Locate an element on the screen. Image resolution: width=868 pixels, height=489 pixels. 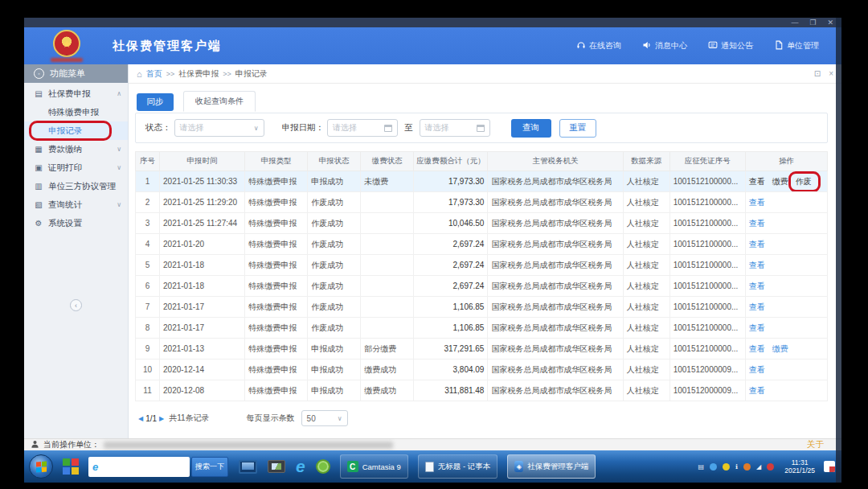
show-desktop-icon is located at coordinates (248, 466).